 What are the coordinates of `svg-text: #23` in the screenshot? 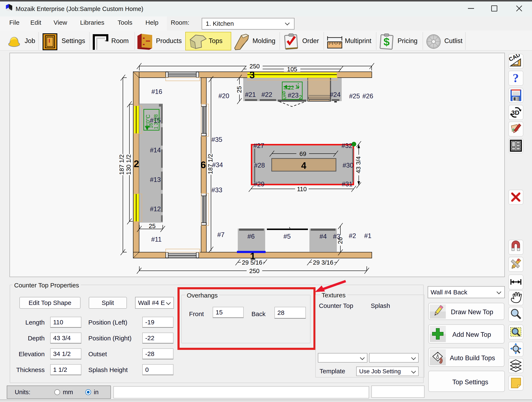 It's located at (293, 95).